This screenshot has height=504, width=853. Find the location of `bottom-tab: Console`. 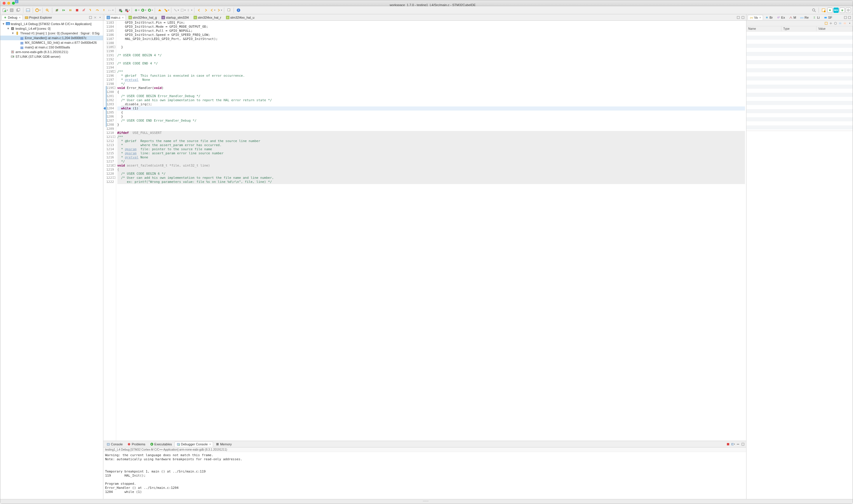

bottom-tab: Console is located at coordinates (115, 444).